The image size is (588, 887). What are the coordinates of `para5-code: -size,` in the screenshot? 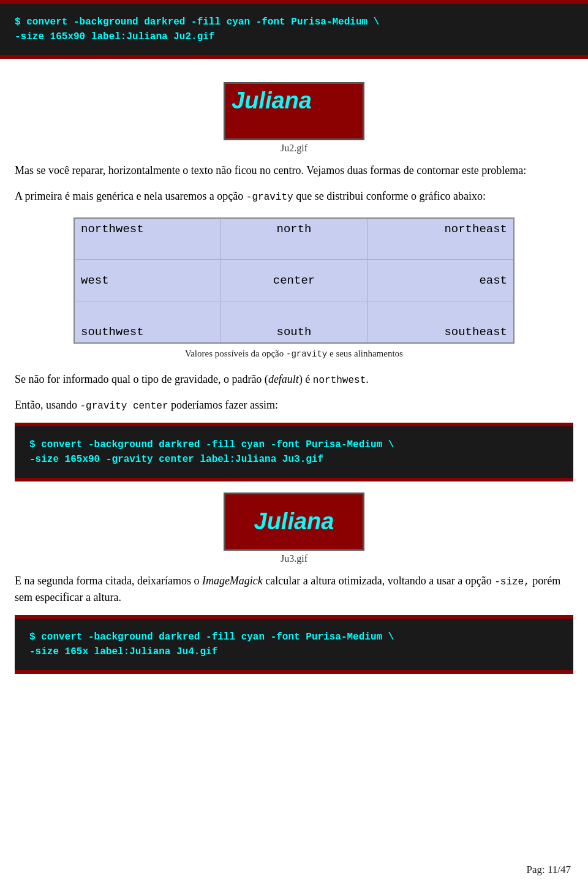 It's located at (512, 582).